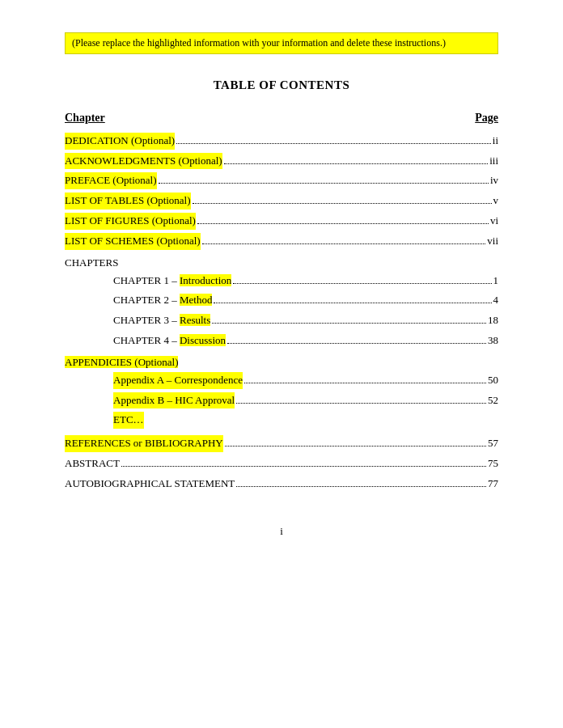  Describe the element at coordinates (282, 341) in the screenshot. I see `toc-entry-chapter4: CHAPTER 4 – Discussion 38` at that location.